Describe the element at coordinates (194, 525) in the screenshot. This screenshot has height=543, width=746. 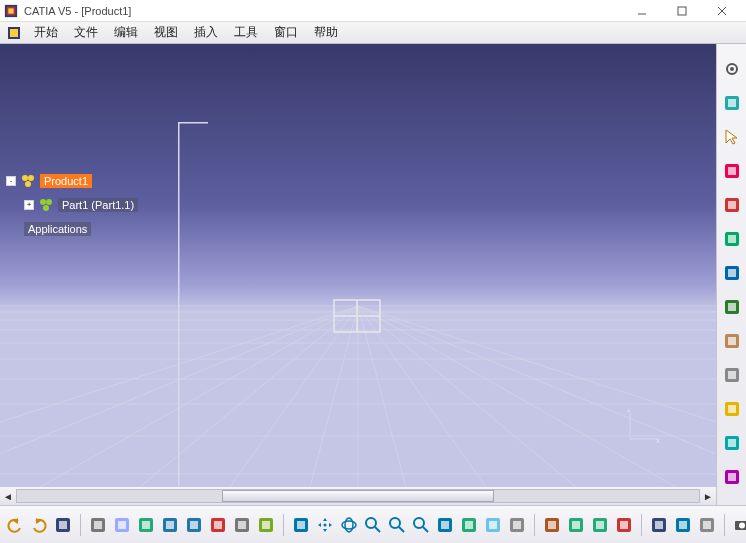
I see `table-icon` at that location.